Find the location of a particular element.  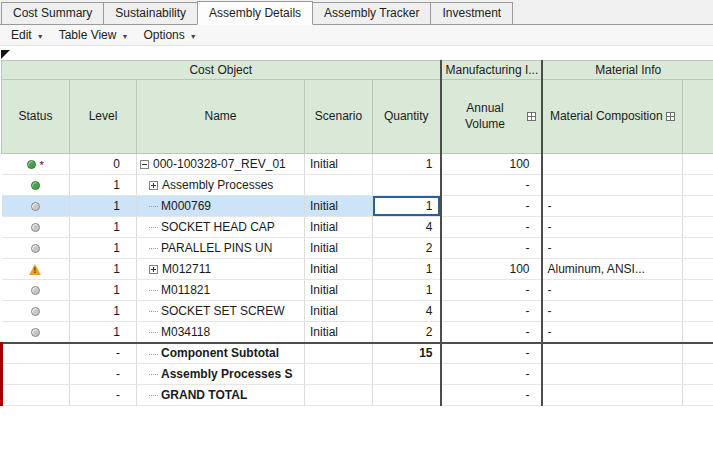

tab-assembly-details: Assembly Details is located at coordinates (255, 13).